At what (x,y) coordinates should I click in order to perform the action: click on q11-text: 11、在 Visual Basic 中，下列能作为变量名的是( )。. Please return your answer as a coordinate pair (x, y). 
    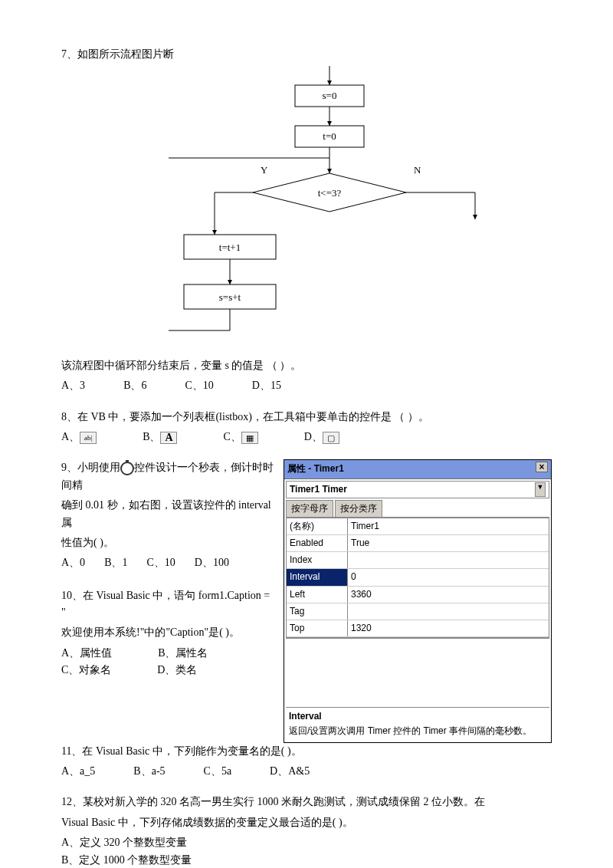
    Looking at the image, I should click on (306, 751).